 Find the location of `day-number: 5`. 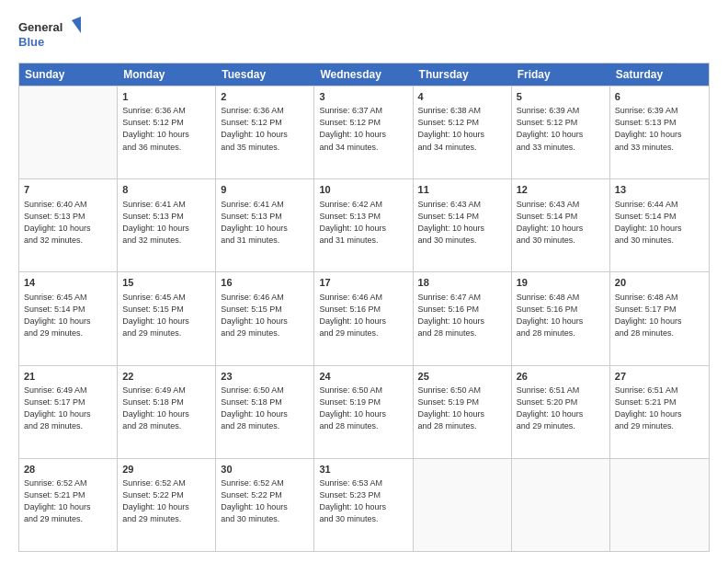

day-number: 5 is located at coordinates (561, 98).